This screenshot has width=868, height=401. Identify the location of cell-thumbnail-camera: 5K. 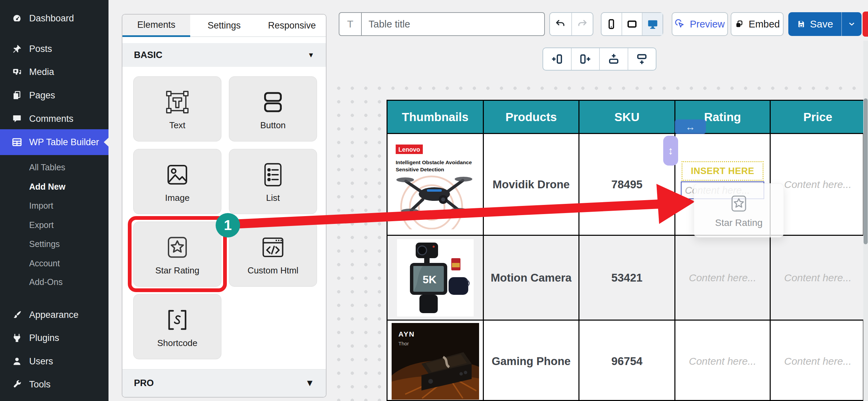
(436, 278).